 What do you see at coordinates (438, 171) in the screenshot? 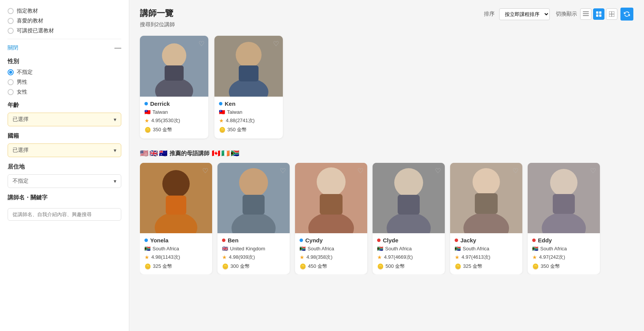
I see `heart-icon-clyde: ♡` at bounding box center [438, 171].